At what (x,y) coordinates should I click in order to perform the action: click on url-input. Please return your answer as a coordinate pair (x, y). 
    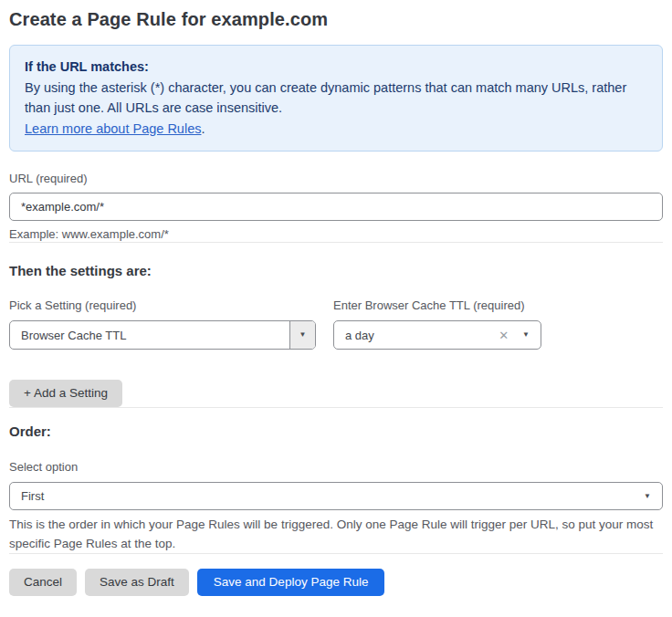
    Looking at the image, I should click on (336, 206).